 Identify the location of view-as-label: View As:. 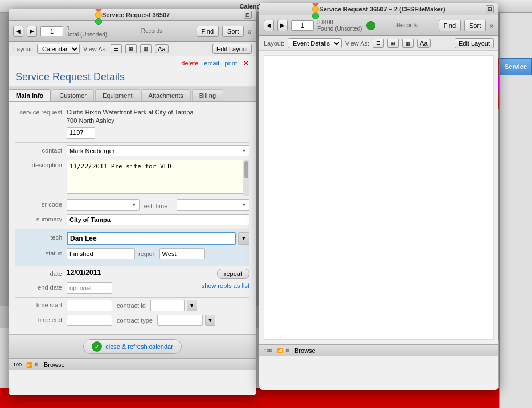
(95, 49).